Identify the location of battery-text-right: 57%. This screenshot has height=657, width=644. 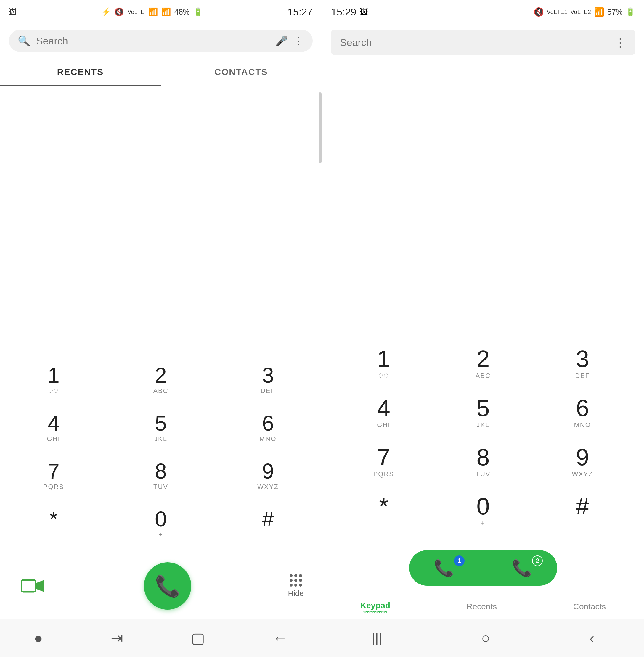
(615, 12).